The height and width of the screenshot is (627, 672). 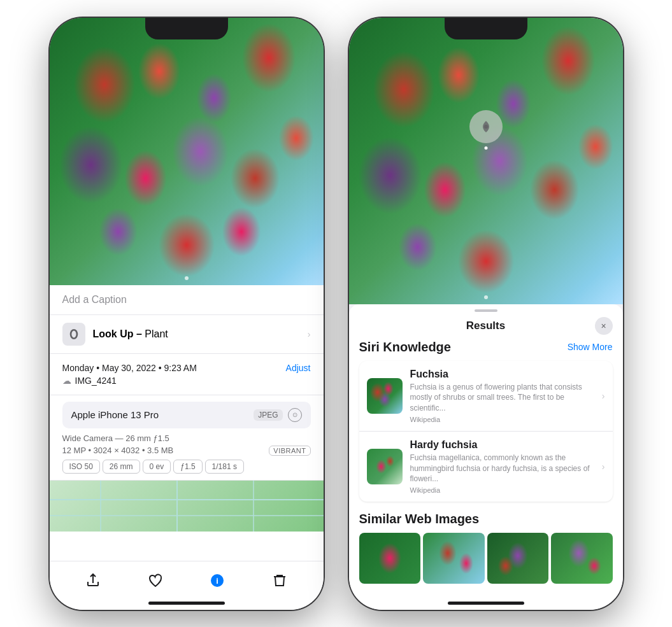 What do you see at coordinates (155, 581) in the screenshot?
I see `like-button` at bounding box center [155, 581].